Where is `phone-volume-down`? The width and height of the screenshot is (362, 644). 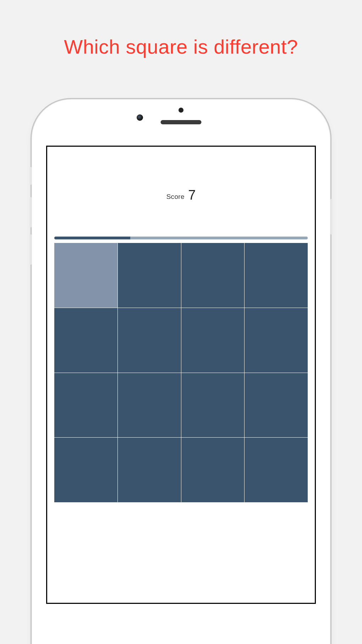
phone-volume-down is located at coordinates (31, 249).